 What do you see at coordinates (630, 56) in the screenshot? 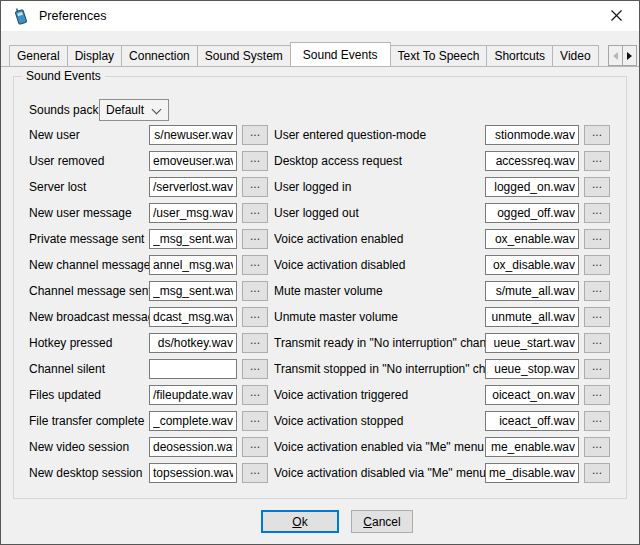
I see `tab-scroll-right-button` at bounding box center [630, 56].